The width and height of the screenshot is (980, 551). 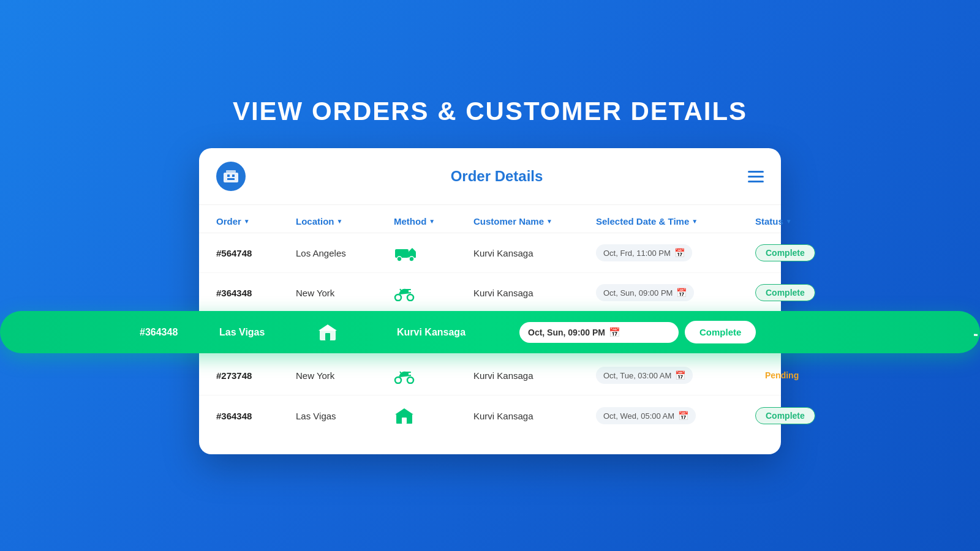 I want to click on table-row: #273748 New York Kurvi Kansaga Oct, Tue,…, so click(x=490, y=376).